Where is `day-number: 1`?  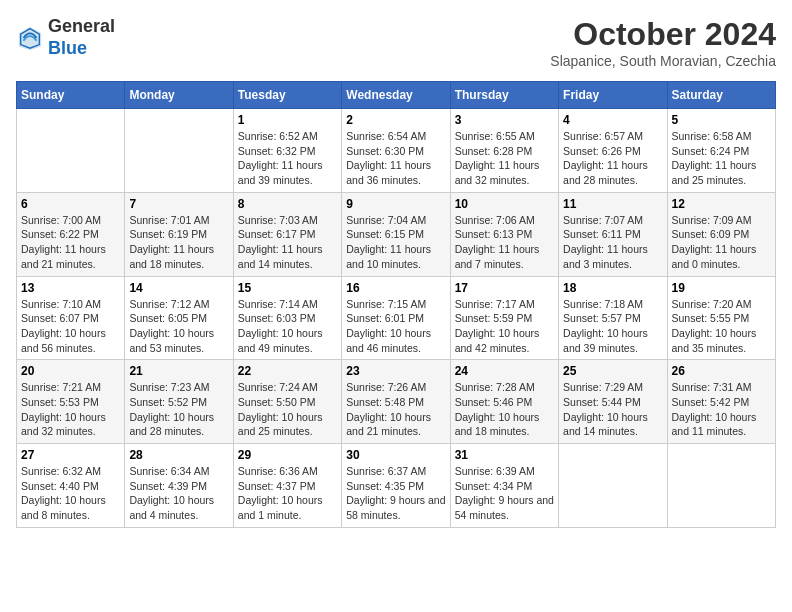
day-number: 1 is located at coordinates (288, 120).